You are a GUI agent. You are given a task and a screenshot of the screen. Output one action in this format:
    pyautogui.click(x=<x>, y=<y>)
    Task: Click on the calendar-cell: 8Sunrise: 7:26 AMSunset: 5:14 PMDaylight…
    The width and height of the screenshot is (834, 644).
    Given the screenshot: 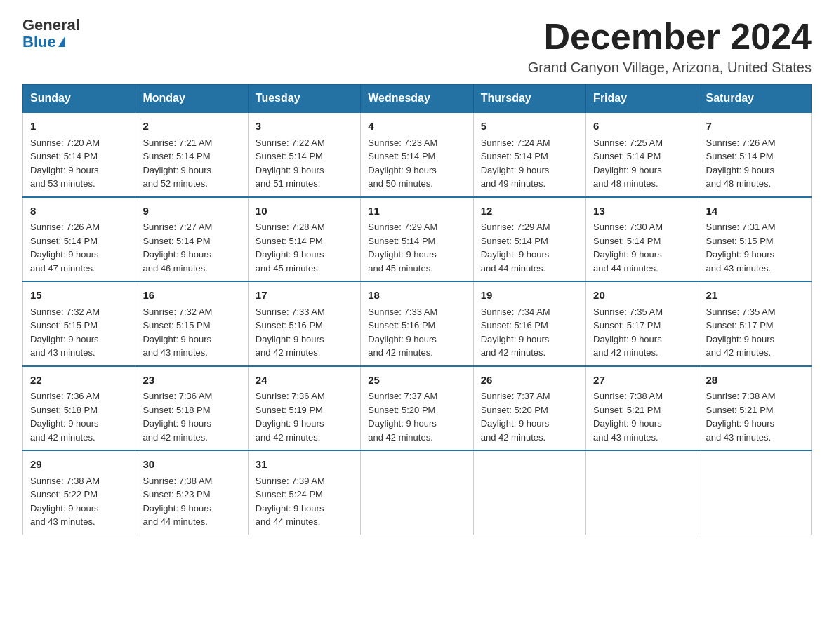 What is the action you would take?
    pyautogui.click(x=79, y=240)
    